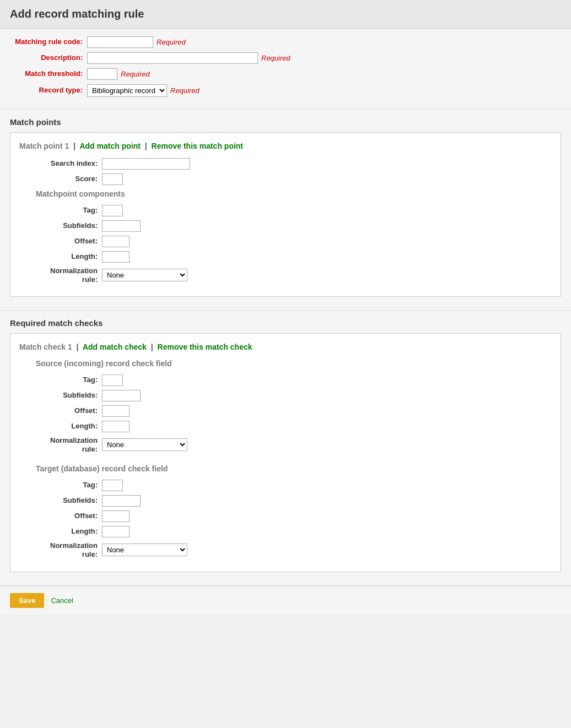 This screenshot has height=728, width=571. I want to click on search-index-input, so click(146, 164).